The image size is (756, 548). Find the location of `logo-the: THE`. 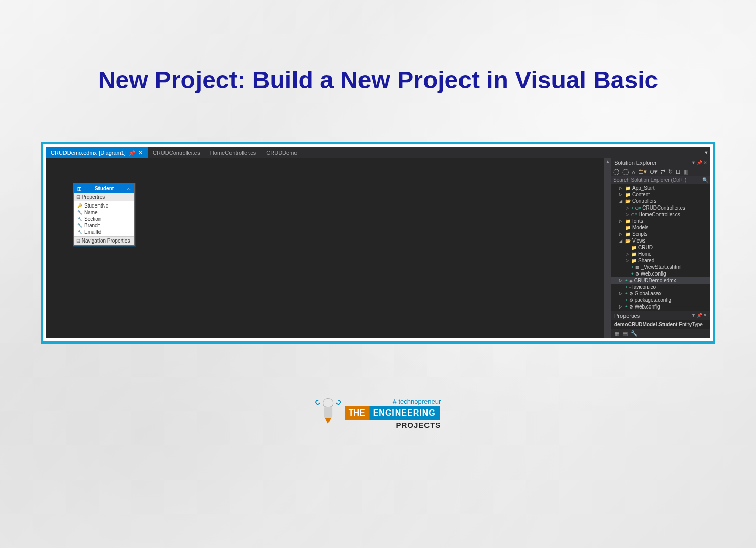

logo-the: THE is located at coordinates (357, 413).